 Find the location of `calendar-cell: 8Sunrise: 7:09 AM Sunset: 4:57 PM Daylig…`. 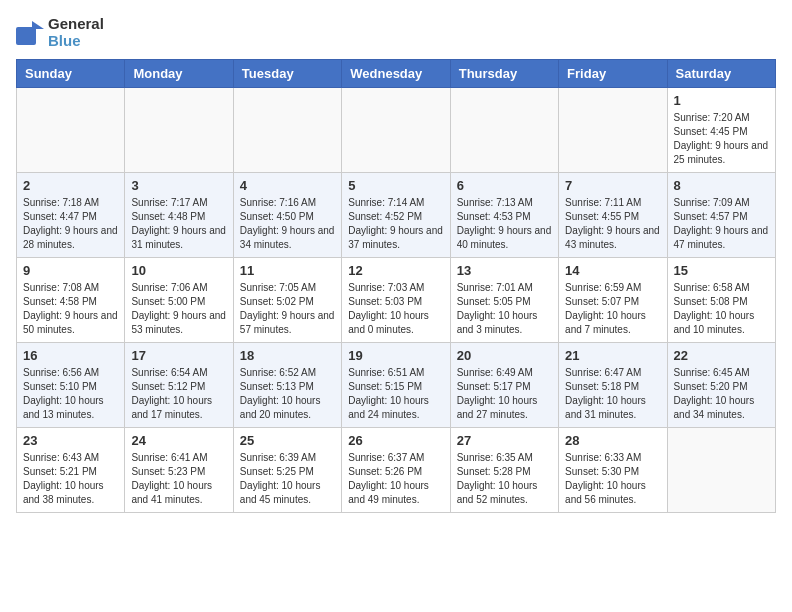

calendar-cell: 8Sunrise: 7:09 AM Sunset: 4:57 PM Daylig… is located at coordinates (721, 216).